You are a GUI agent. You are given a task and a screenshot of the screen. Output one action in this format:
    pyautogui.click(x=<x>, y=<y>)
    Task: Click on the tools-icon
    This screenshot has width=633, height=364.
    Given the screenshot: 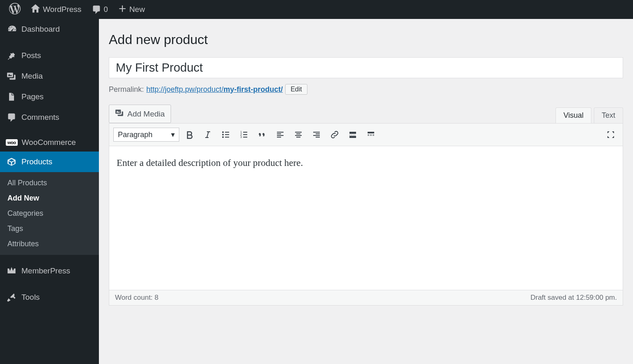 What is the action you would take?
    pyautogui.click(x=12, y=297)
    